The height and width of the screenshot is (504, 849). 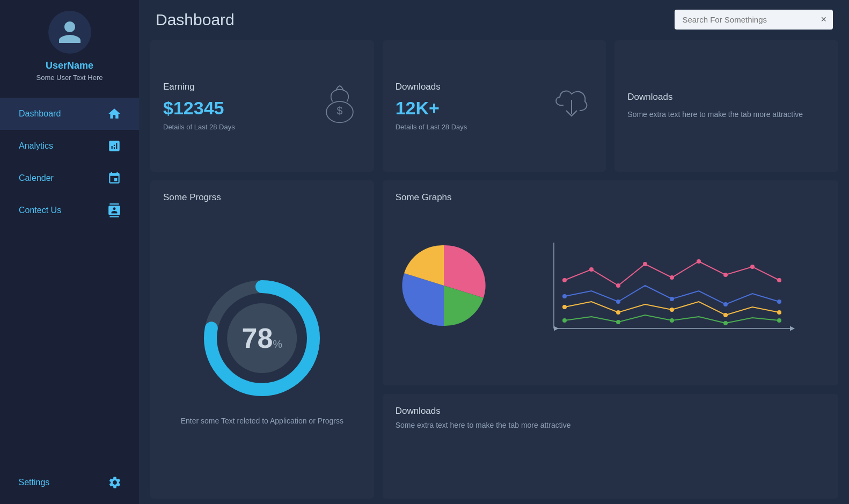 What do you see at coordinates (192, 198) in the screenshot?
I see `progress-title: Some Progrss` at bounding box center [192, 198].